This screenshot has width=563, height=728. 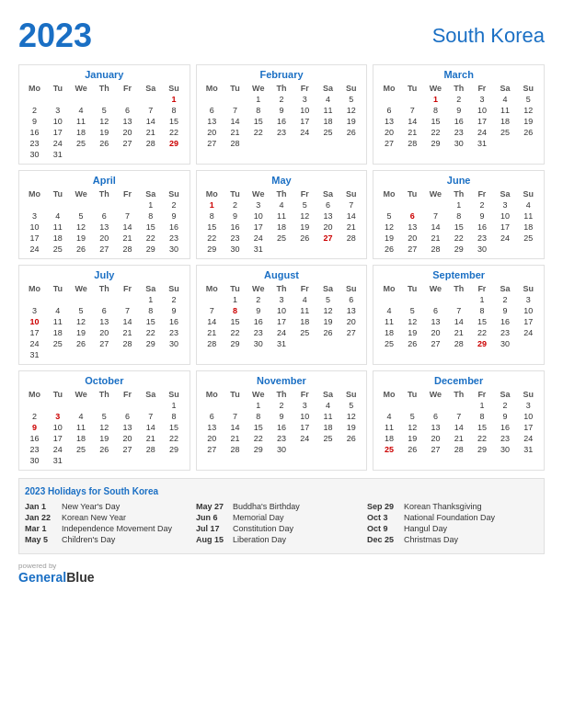 I want to click on holiday-name: Hangul Day, so click(x=425, y=529).